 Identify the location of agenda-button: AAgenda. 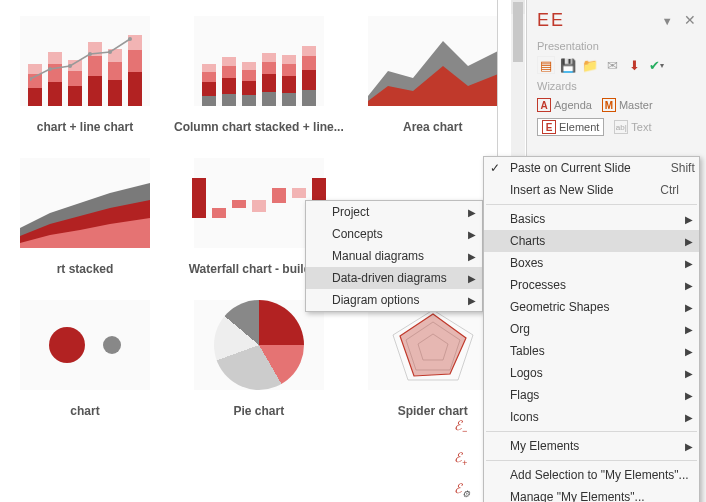
(564, 105).